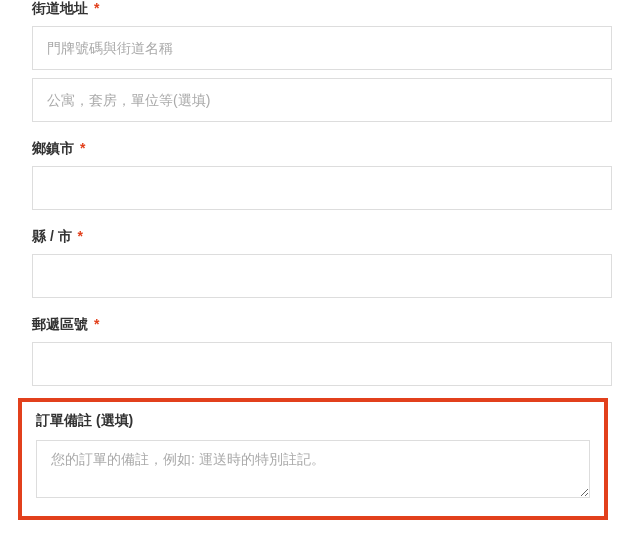  Describe the element at coordinates (322, 100) in the screenshot. I see `street-address-line2-input` at that location.